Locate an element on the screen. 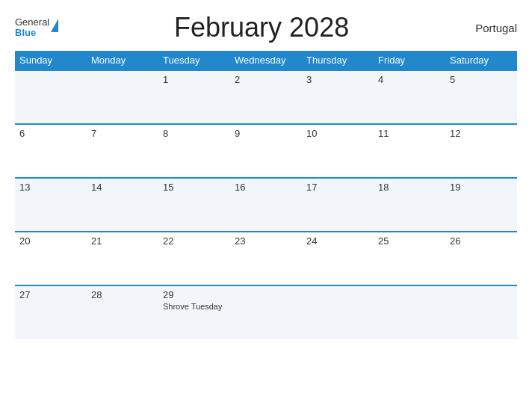  day-cell: 1 is located at coordinates (194, 97).